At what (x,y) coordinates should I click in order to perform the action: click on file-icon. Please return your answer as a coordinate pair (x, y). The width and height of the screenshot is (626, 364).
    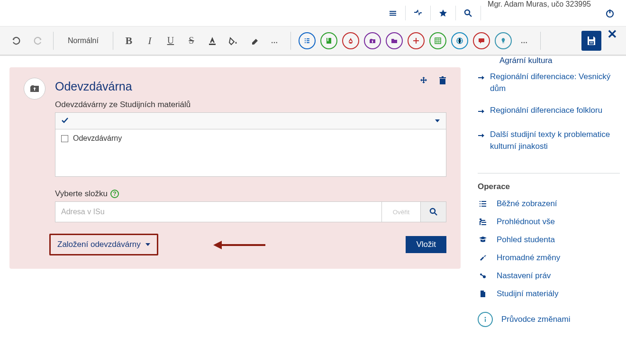
    Looking at the image, I should click on (483, 294).